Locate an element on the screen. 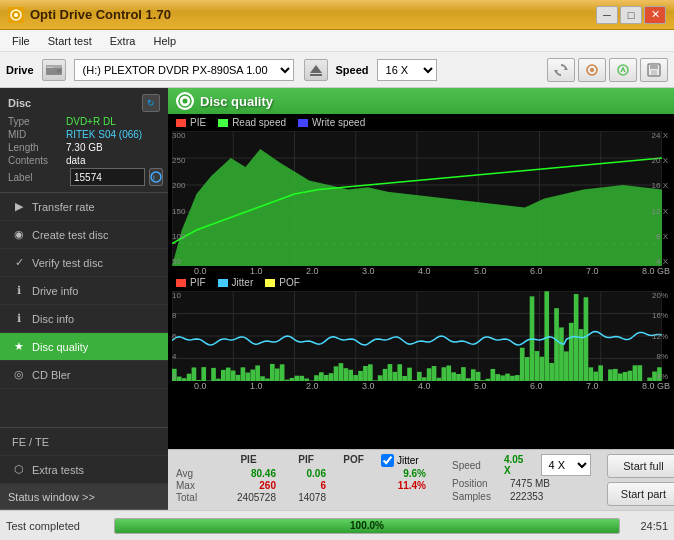 The width and height of the screenshot is (674, 540). max-pof is located at coordinates (354, 486).